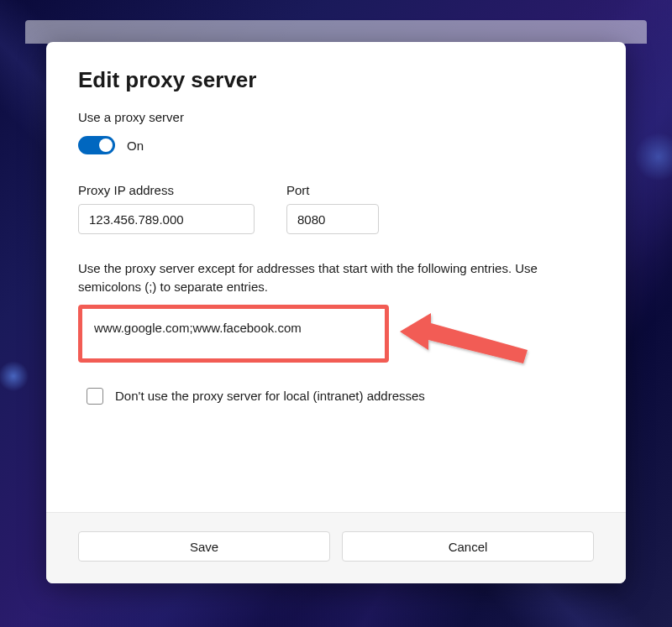 Image resolution: width=672 pixels, height=627 pixels. Describe the element at coordinates (97, 145) in the screenshot. I see `proxy-toggle` at that location.